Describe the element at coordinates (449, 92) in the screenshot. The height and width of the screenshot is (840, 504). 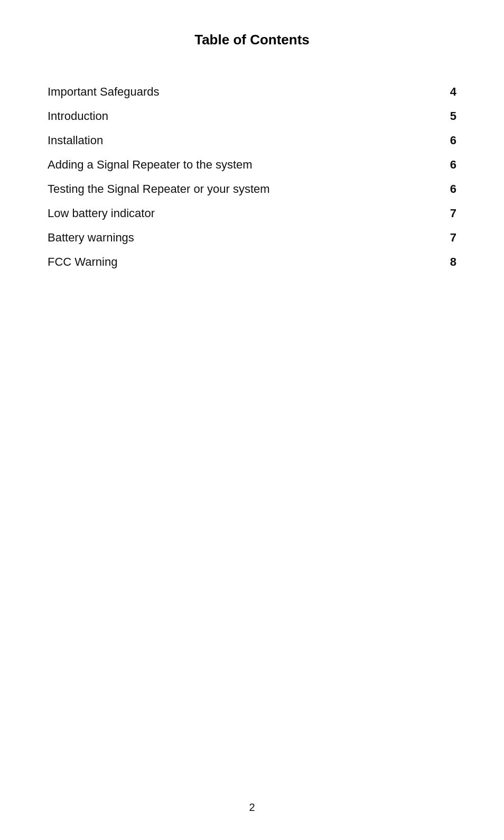
I see `toc-item-page: 4` at that location.